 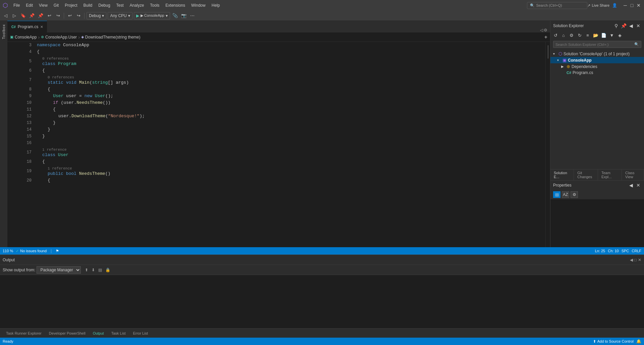 What do you see at coordinates (100, 270) in the screenshot?
I see `out-btn3: ▤` at bounding box center [100, 270].